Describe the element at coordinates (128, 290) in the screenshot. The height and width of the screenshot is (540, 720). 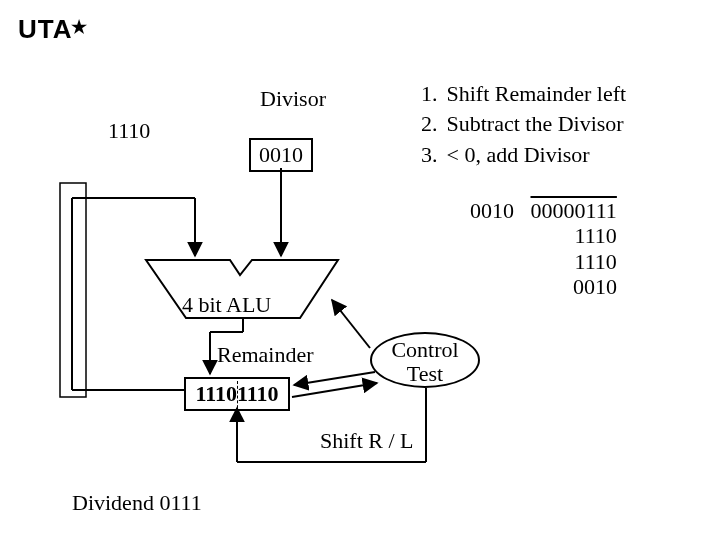
I see `feedback-remainder-to-alu` at that location.